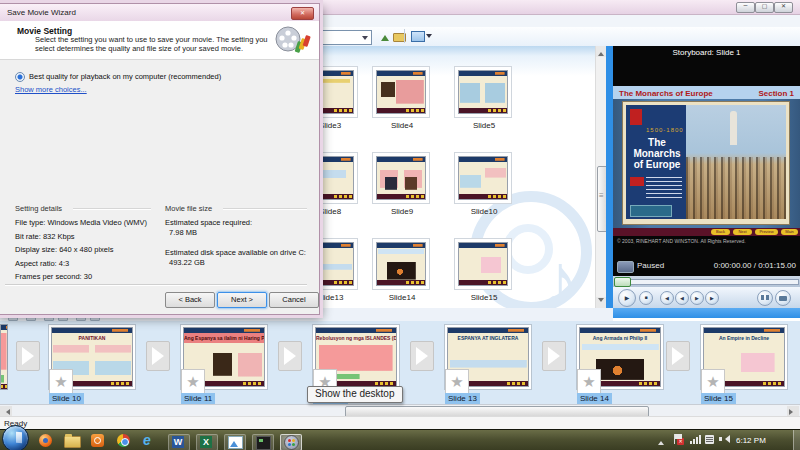  What do you see at coordinates (356, 357) in the screenshot?
I see `storyboard-slide: Rebolusyon ng mga ISLANDES (Dutch) Slide…` at bounding box center [356, 357].